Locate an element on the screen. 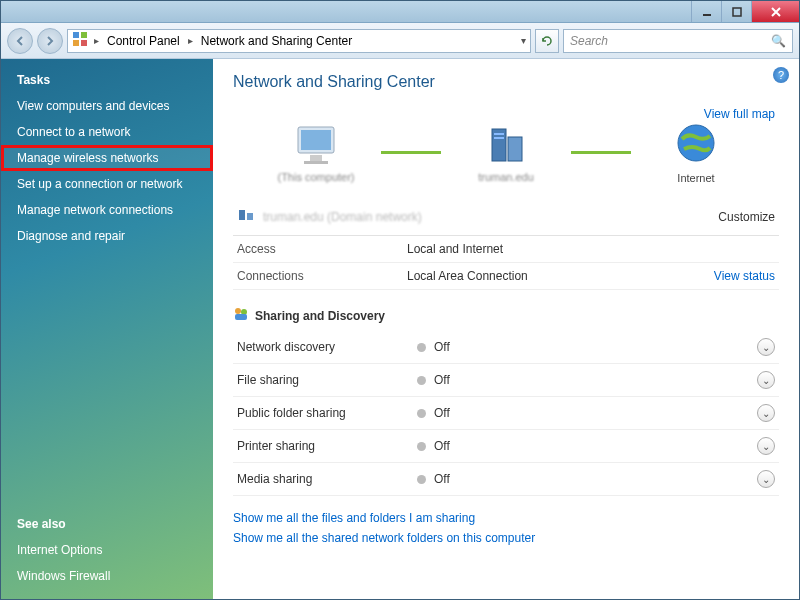 The width and height of the screenshot is (800, 600). map-node-server: truman.edu is located at coordinates (506, 153).